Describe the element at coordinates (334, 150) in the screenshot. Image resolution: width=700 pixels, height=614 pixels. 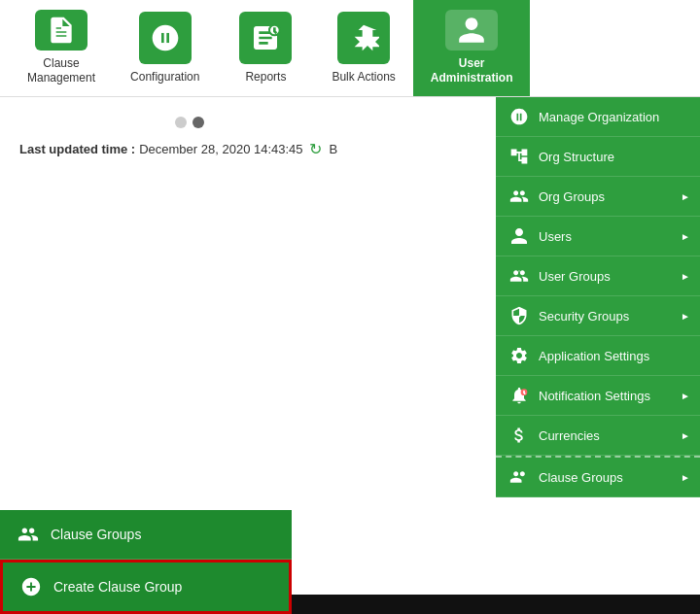
I see `extra-text: B` at that location.